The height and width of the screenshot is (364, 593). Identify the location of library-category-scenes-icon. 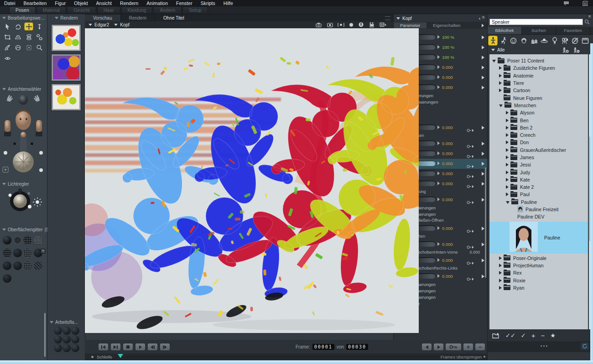
(586, 41).